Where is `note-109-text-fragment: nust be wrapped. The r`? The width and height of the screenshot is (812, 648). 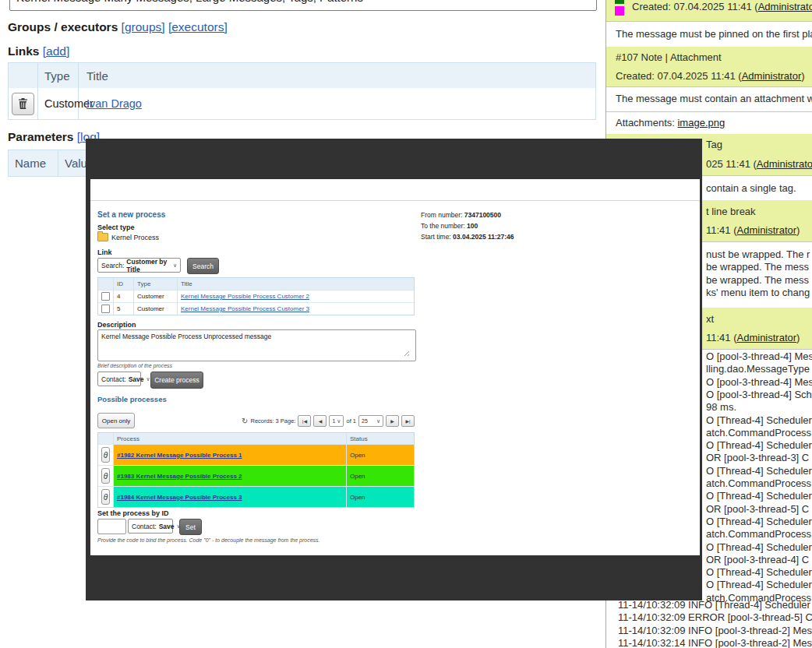
note-109-text-fragment: nust be wrapped. The r is located at coordinates (757, 254).